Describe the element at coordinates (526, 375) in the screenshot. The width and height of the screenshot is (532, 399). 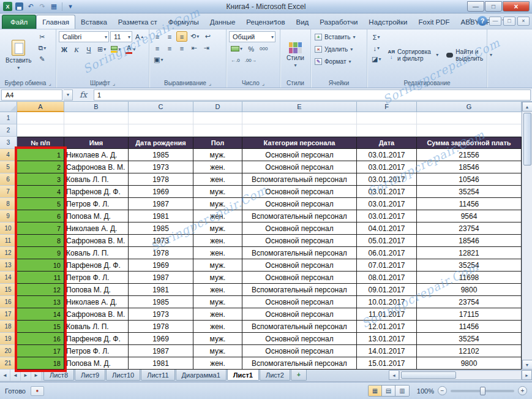
I see `hscroll-right-icon: ►` at that location.